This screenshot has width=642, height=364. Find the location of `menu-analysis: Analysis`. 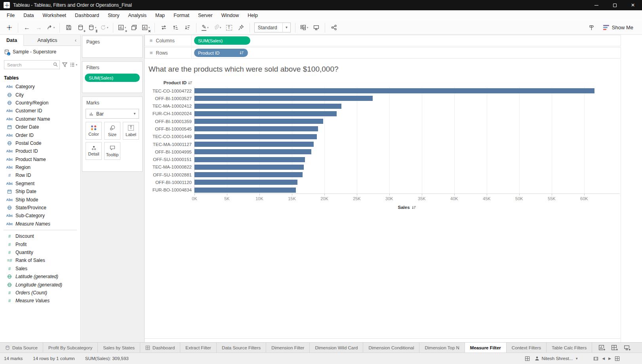

menu-analysis: Analysis is located at coordinates (137, 15).